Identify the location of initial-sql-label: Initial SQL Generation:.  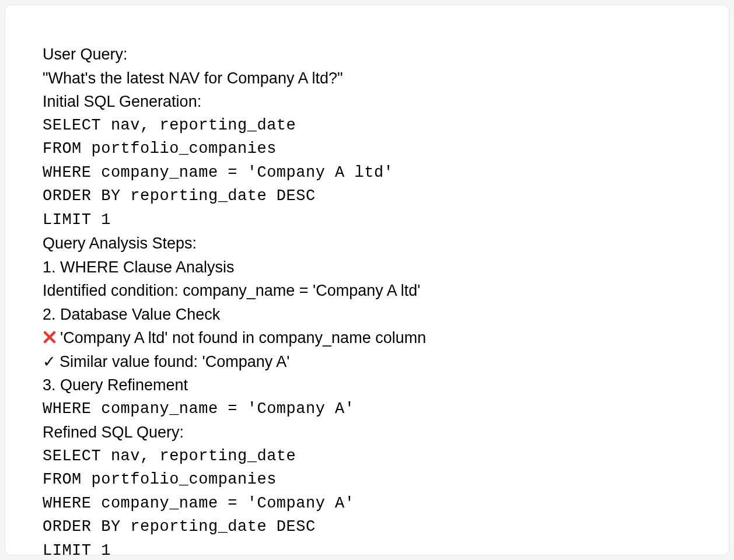
(367, 102).